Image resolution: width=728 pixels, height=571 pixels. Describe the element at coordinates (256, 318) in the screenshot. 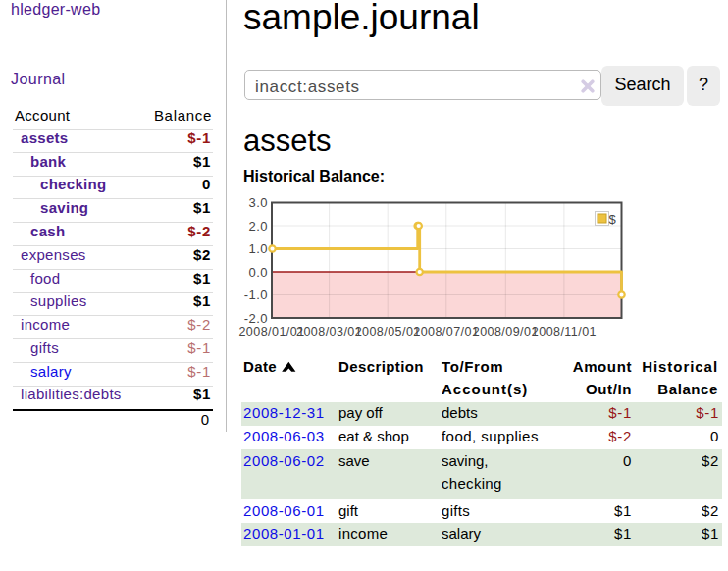

I see `svg-text: -2.0` at that location.